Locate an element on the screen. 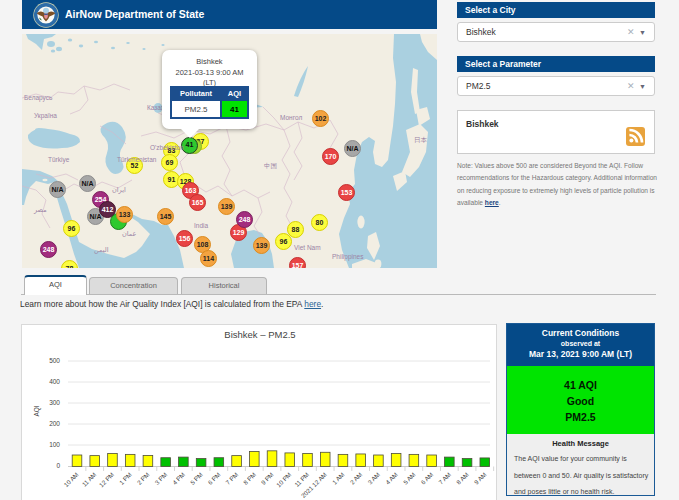 This screenshot has width=679, height=500. svg-text: 8 AM is located at coordinates (462, 478).